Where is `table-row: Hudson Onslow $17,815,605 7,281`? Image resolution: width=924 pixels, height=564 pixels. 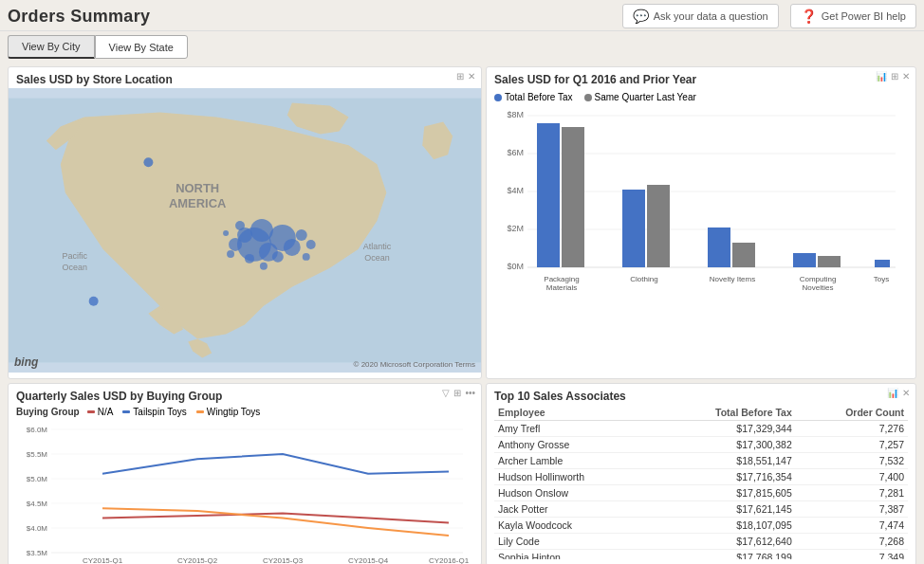
table-row: Hudson Onslow $17,815,605 7,281 is located at coordinates (701, 493).